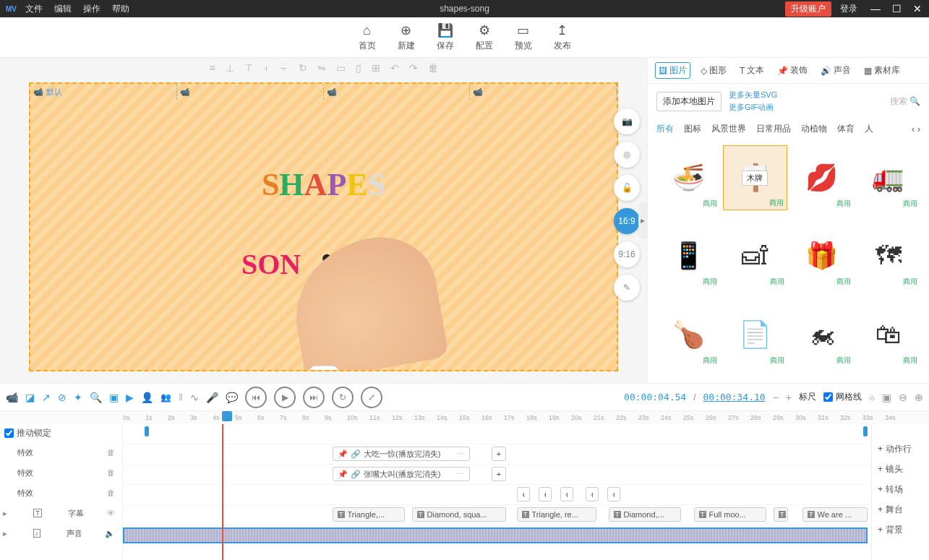 This screenshot has width=929, height=560. I want to click on group-icon: 👥, so click(166, 397).